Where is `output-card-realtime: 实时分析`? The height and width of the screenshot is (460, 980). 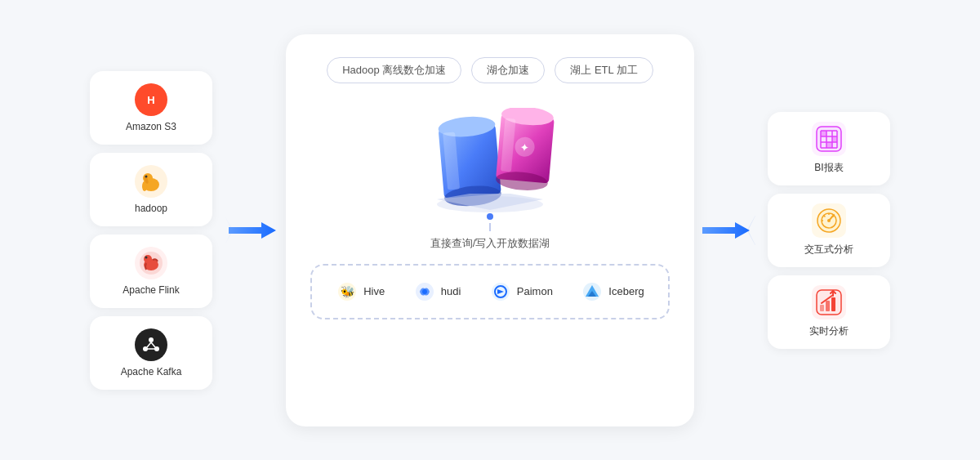 output-card-realtime: 实时分析 is located at coordinates (829, 312).